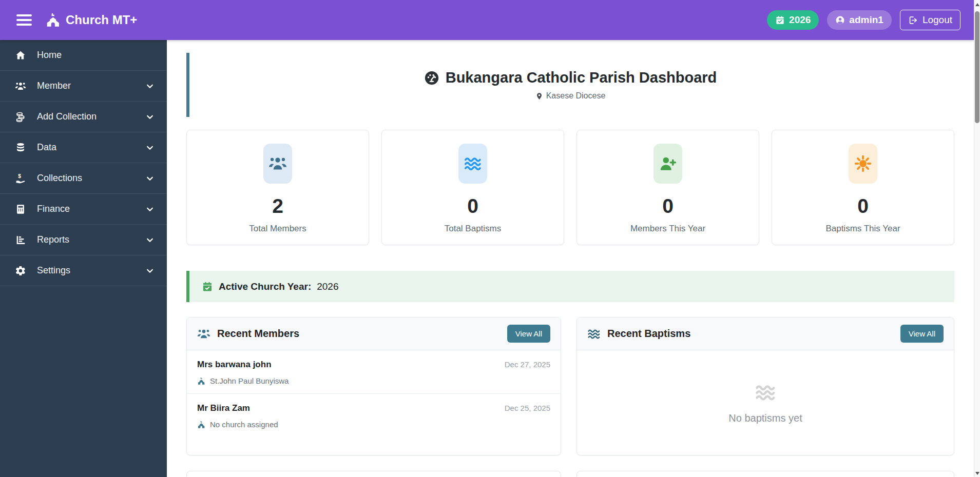 The width and height of the screenshot is (980, 477). Describe the element at coordinates (863, 164) in the screenshot. I see `sun-icon` at that location.